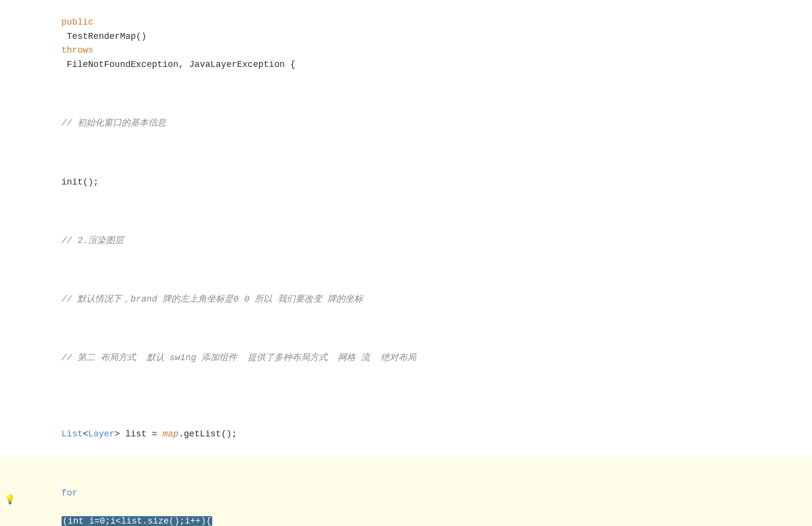 This screenshot has width=812, height=526. Describe the element at coordinates (86, 434) in the screenshot. I see `angle-open: <` at that location.